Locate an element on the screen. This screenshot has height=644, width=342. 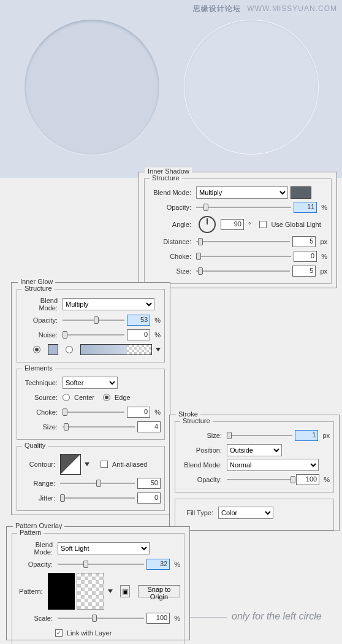
anti-aliased-checkbox is located at coordinates (104, 464).